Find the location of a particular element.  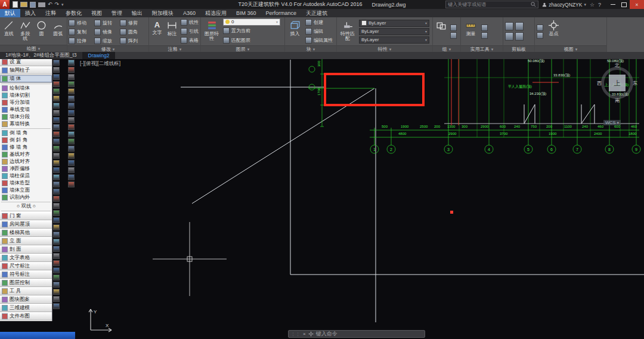

palette-item-其 它: 其 它 is located at coordinates (26, 321).